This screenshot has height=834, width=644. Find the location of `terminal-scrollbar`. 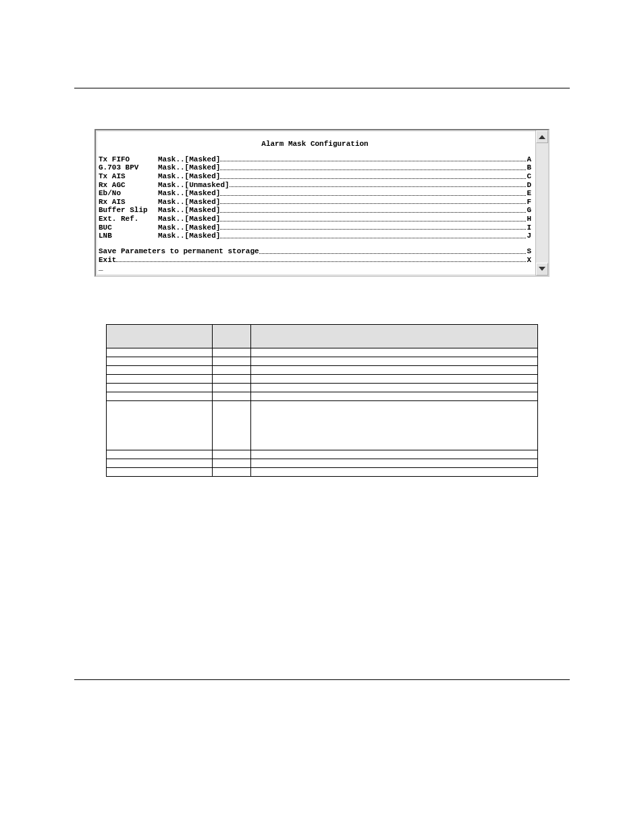

terminal-scrollbar is located at coordinates (541, 203).